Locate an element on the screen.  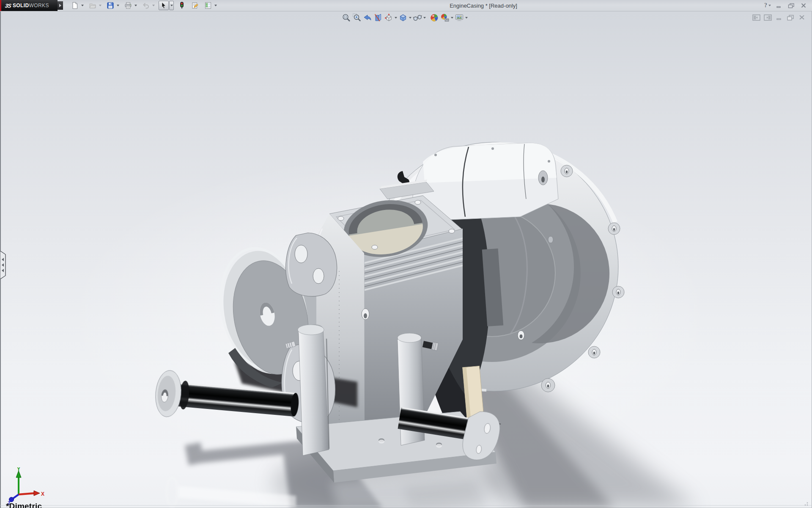
x-axis-arrow-icon is located at coordinates (37, 493).